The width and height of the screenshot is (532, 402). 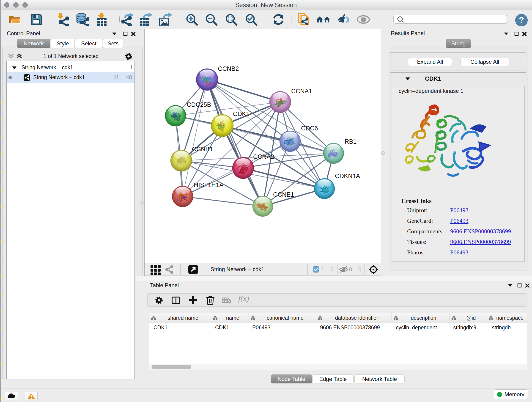 I want to click on svg-text: CDC6, so click(x=310, y=128).